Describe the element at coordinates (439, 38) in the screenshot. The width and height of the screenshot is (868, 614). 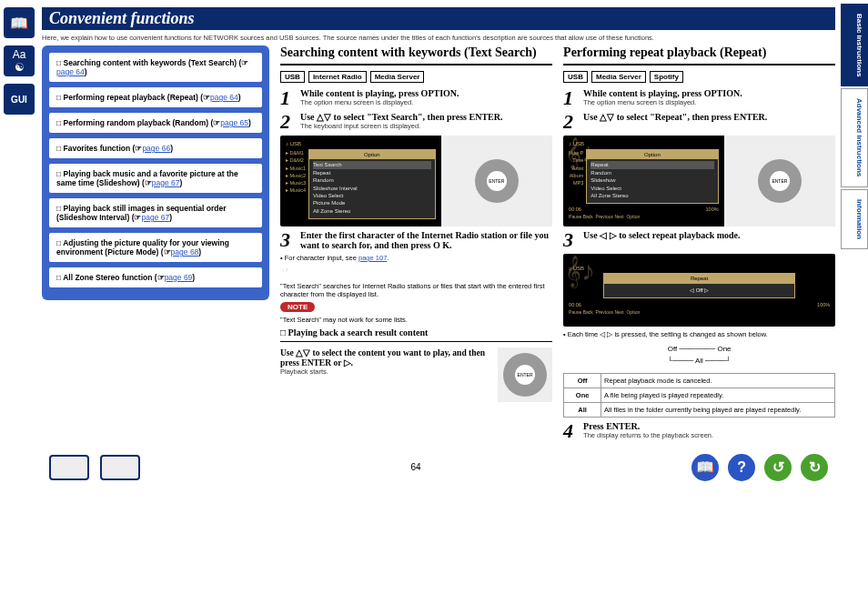
I see `intro-text: Here, we explain how to use convenient f…` at that location.